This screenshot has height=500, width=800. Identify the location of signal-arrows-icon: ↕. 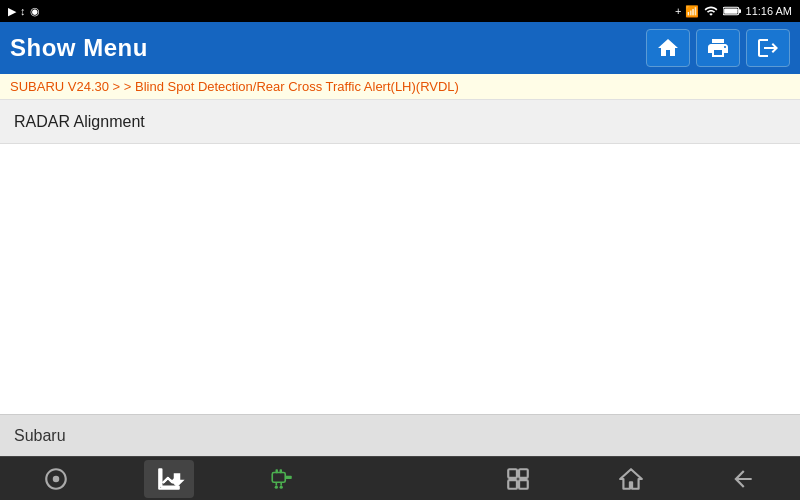
(23, 11).